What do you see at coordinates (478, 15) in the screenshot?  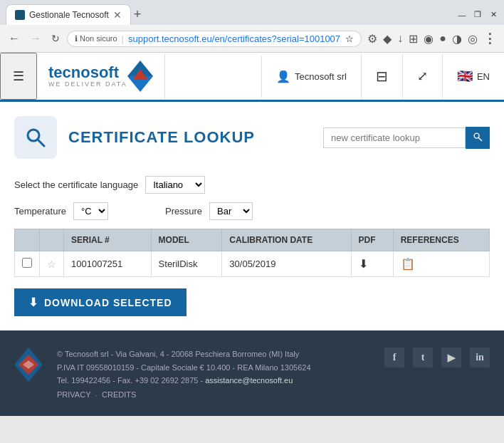 I see `window-controls: — ❐ ✕` at bounding box center [478, 15].